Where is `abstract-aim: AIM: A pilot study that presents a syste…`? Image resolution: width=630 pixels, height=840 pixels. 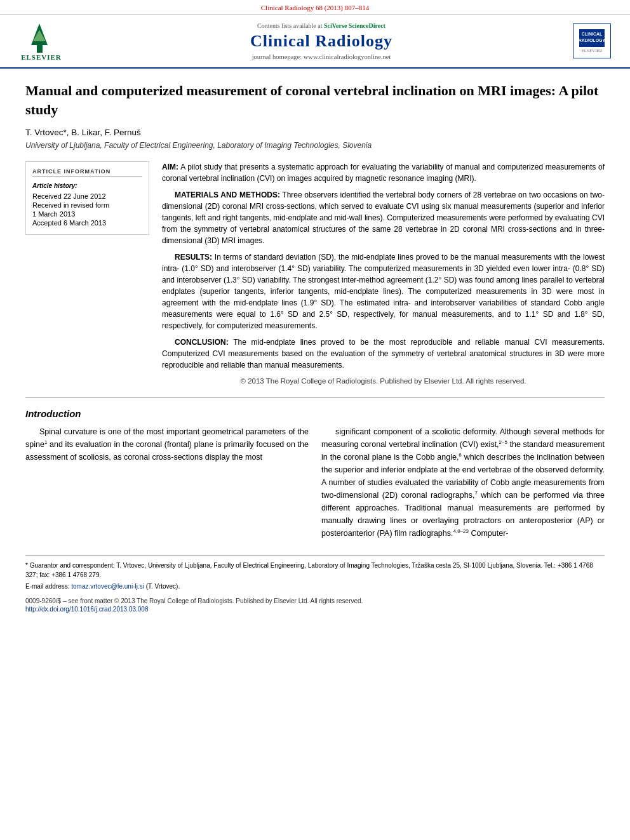 abstract-aim: AIM: A pilot study that presents a syste… is located at coordinates (384, 173).